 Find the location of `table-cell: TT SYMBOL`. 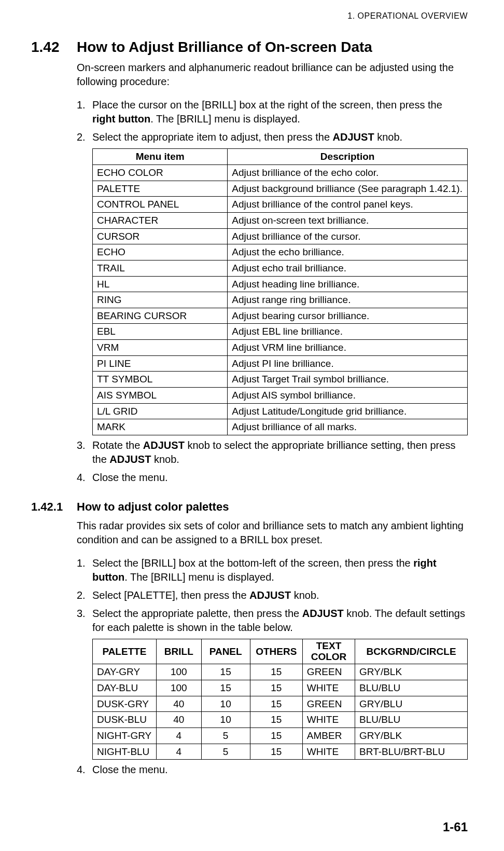

table-cell: TT SYMBOL is located at coordinates (160, 380).